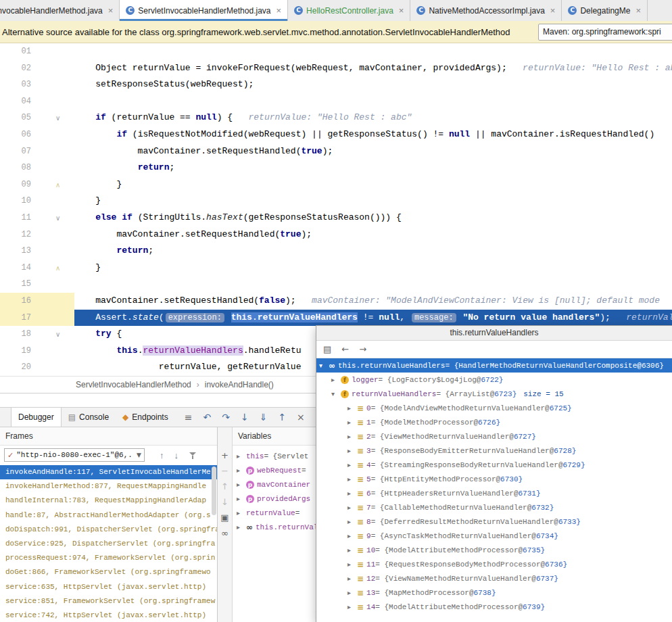 Image resolution: width=672 pixels, height=622 pixels. Describe the element at coordinates (108, 487) in the screenshot. I see `frame-row: invokeHandlerMethod:877, RequestMappingH…` at that location.